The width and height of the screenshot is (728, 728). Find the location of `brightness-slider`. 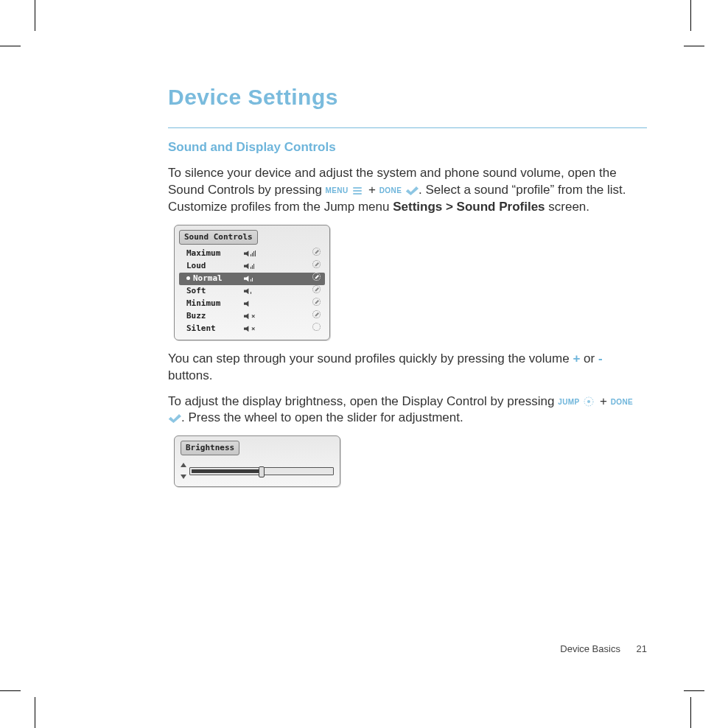

brightness-slider is located at coordinates (262, 472).